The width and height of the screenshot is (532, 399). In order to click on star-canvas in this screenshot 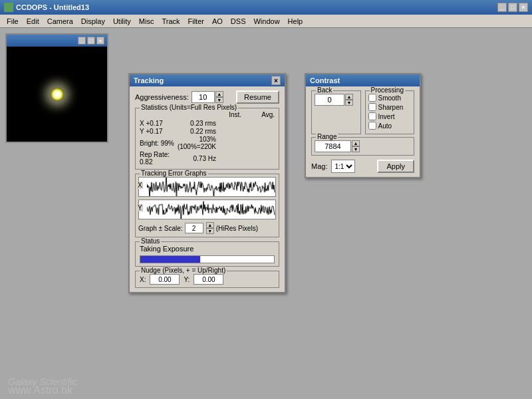, I will do `click(57, 94)`.